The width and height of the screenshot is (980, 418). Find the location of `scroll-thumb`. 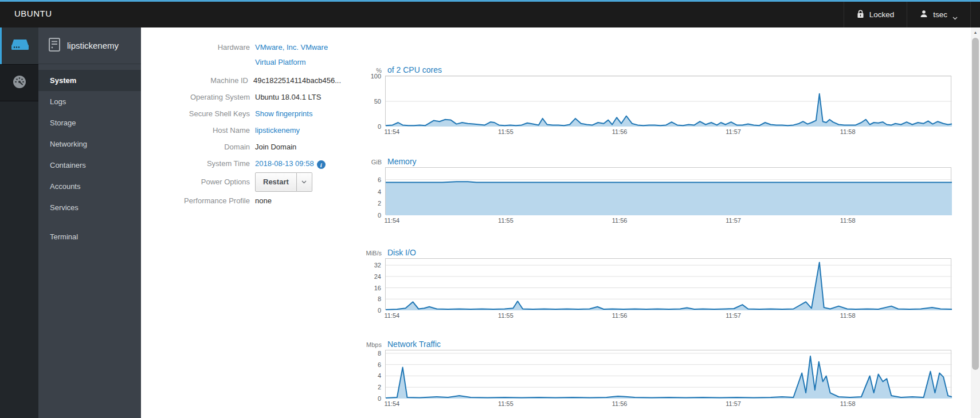

scroll-thumb is located at coordinates (975, 204).